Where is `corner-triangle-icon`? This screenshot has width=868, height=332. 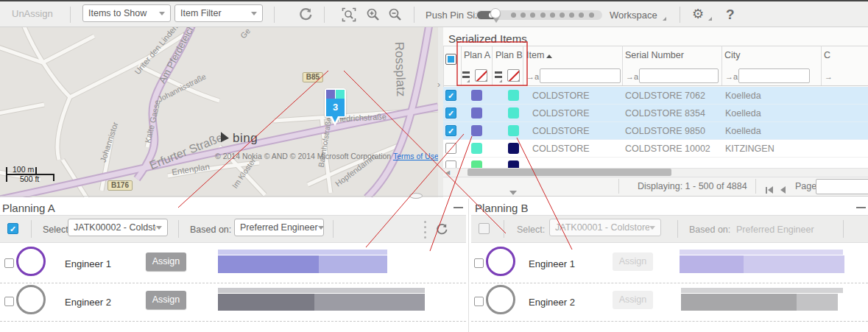 corner-triangle-icon is located at coordinates (710, 19).